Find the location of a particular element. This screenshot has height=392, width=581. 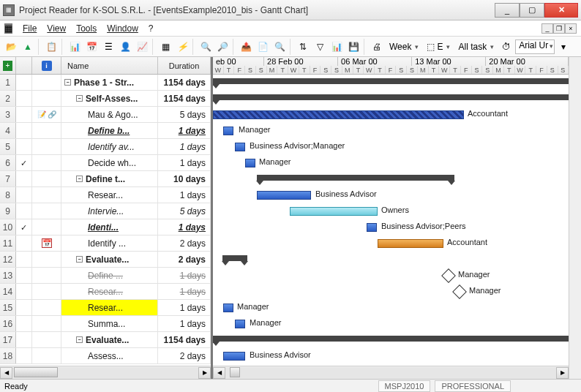

gantt-vscroll is located at coordinates (575, 218).